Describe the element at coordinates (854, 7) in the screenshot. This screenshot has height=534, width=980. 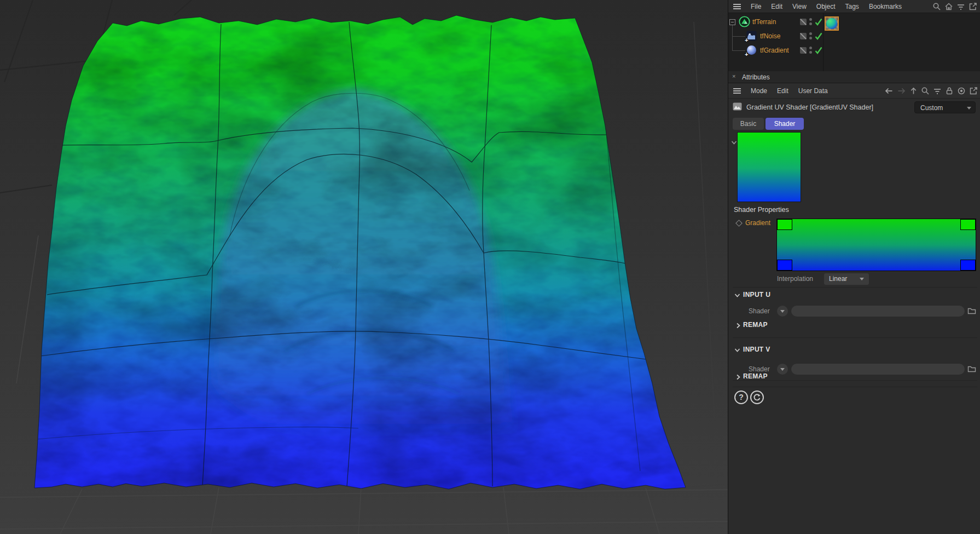
I see `object-manager-menubar: File Edit View Object Tags Bookmarks` at that location.